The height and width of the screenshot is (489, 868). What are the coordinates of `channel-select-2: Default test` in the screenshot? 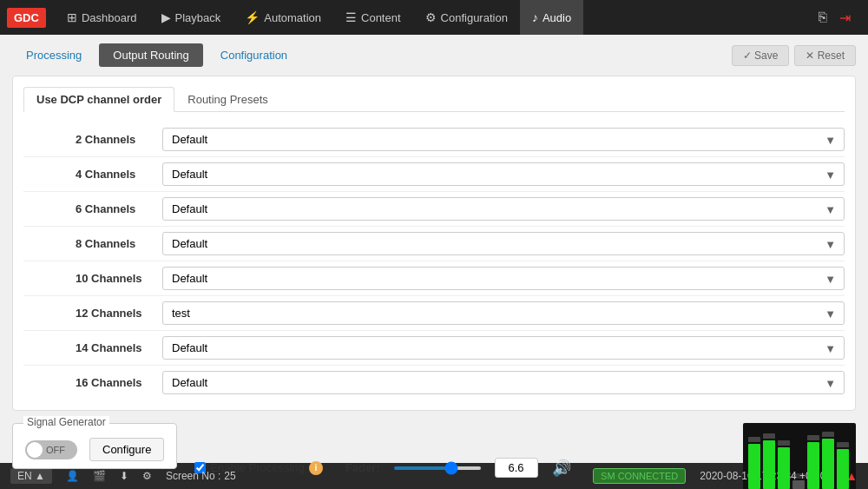 It's located at (503, 139).